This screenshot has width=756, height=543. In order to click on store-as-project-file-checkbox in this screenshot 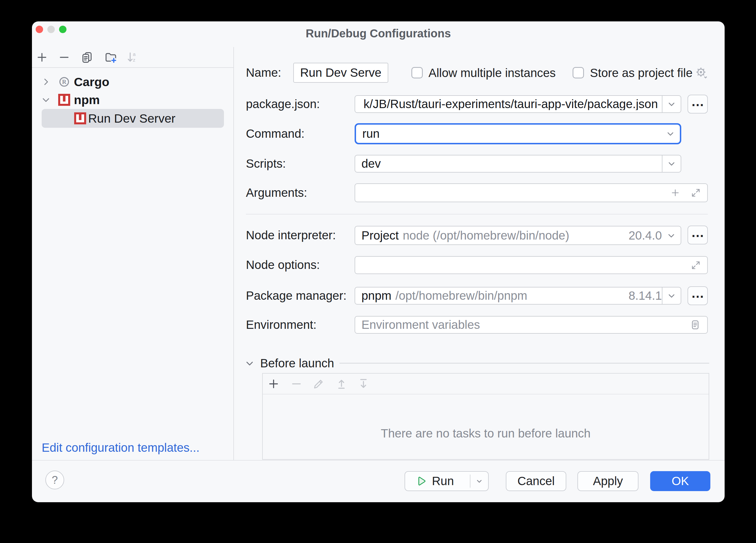, I will do `click(578, 73)`.